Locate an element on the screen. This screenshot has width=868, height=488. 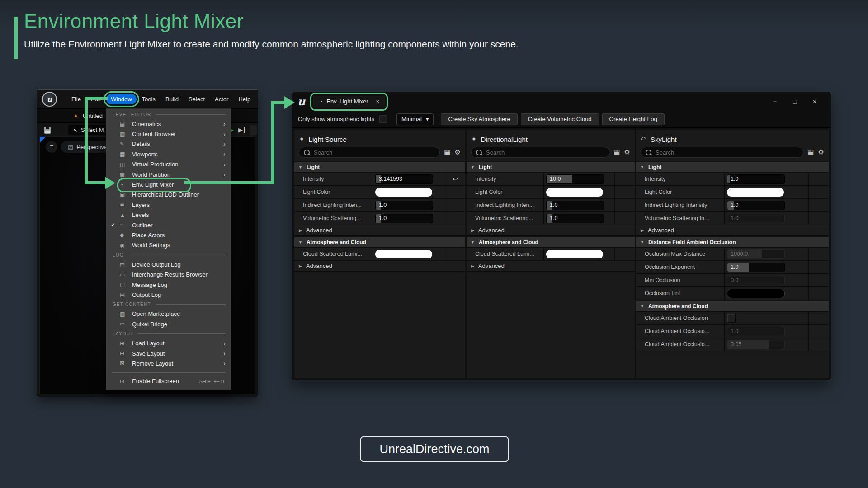
minimize-button: − is located at coordinates (775, 101).